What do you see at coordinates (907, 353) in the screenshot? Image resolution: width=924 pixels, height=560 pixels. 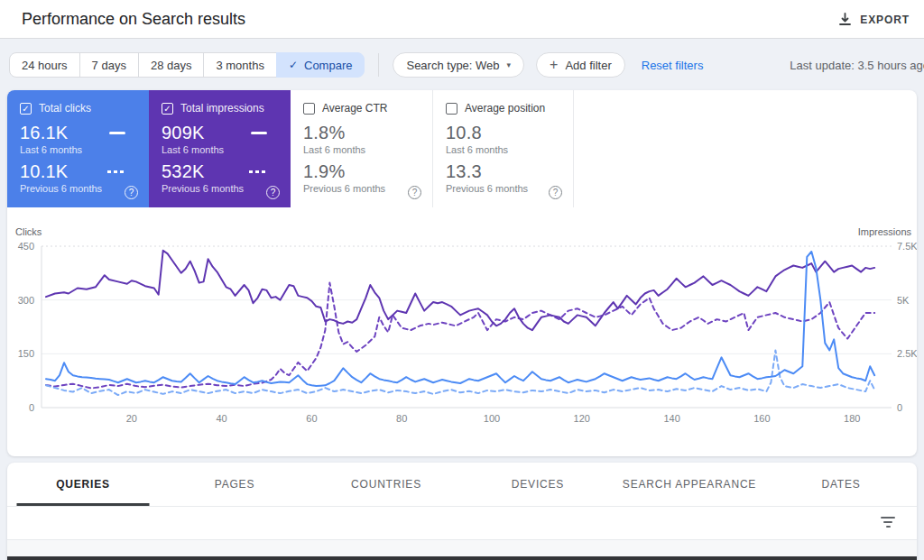 I see `svg-text: 2.5K` at bounding box center [907, 353].